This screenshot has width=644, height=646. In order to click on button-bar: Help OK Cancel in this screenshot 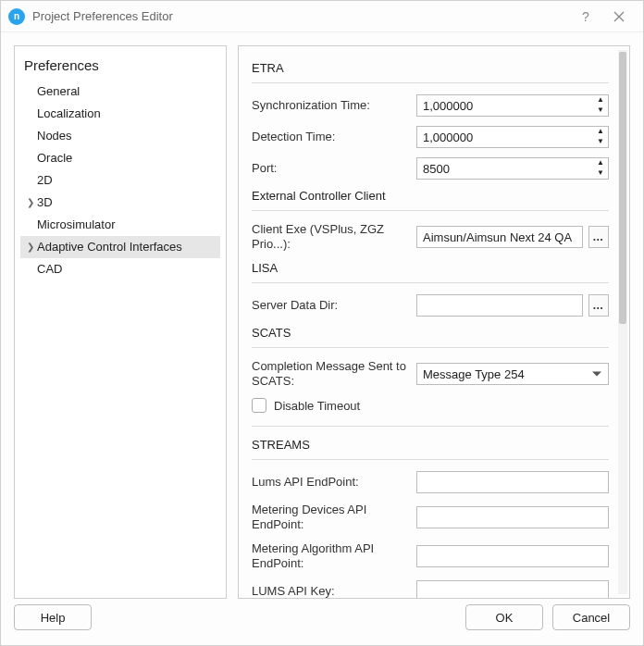, I will do `click(322, 622)`.